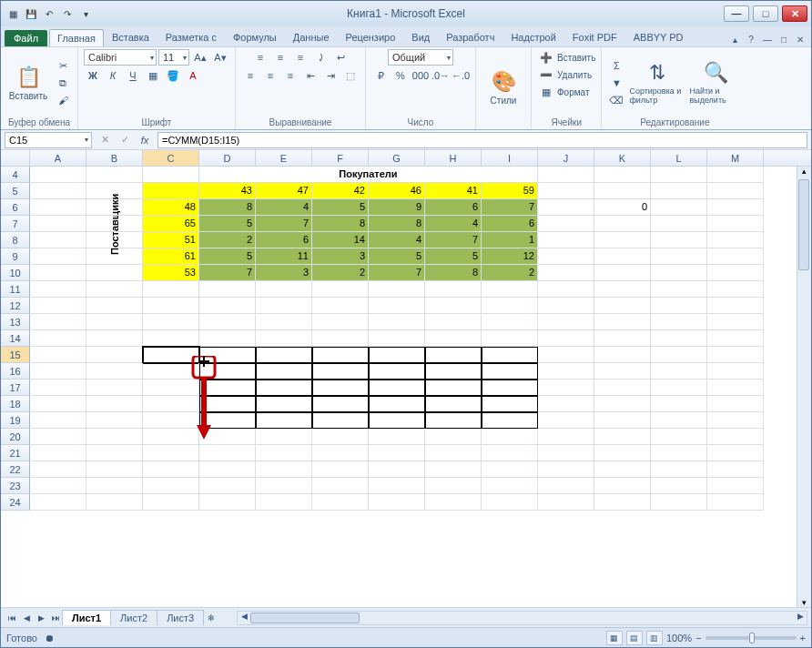 The height and width of the screenshot is (648, 812). What do you see at coordinates (421, 76) in the screenshot?
I see `comma-button: 000` at bounding box center [421, 76].